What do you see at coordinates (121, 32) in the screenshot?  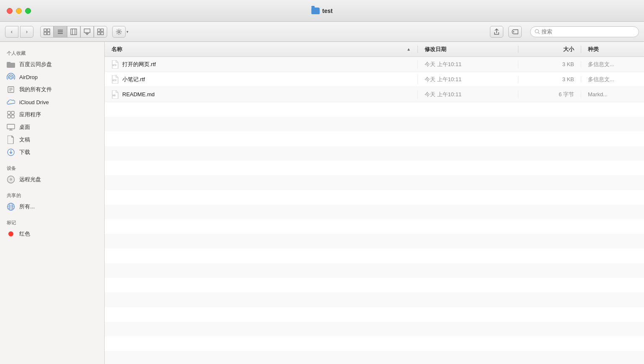 I see `settings-dropdown: ▾` at bounding box center [121, 32].